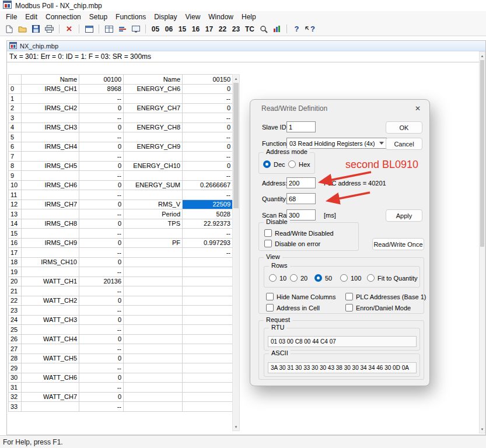 The height and width of the screenshot is (448, 486). What do you see at coordinates (351, 278) in the screenshot?
I see `radio-rows-100: 100` at bounding box center [351, 278].